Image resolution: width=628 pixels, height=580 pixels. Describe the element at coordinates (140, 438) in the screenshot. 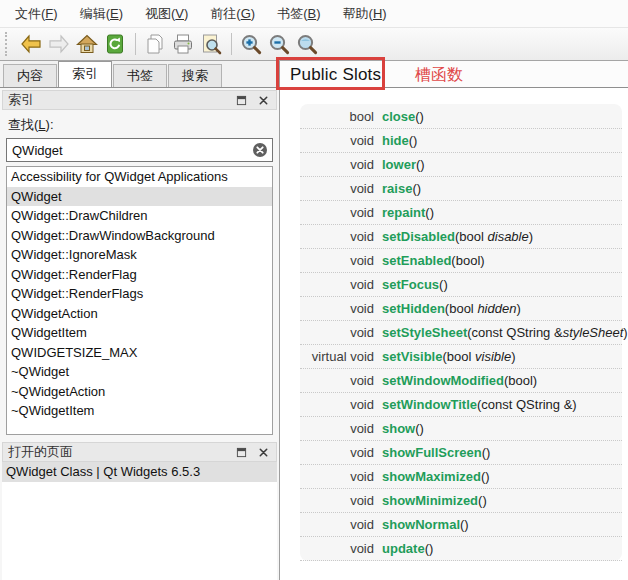

I see `dock-splitter` at that location.